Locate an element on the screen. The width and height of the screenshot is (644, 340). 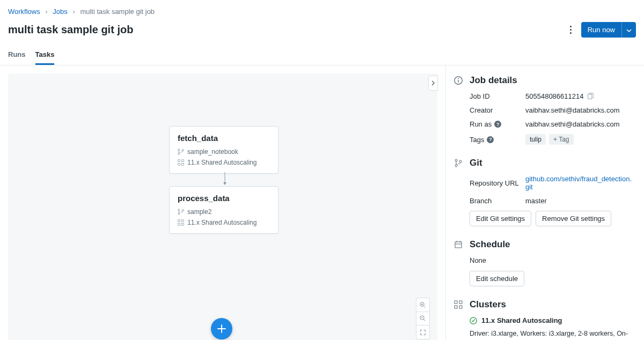
tags-label: Tags is located at coordinates (477, 139).